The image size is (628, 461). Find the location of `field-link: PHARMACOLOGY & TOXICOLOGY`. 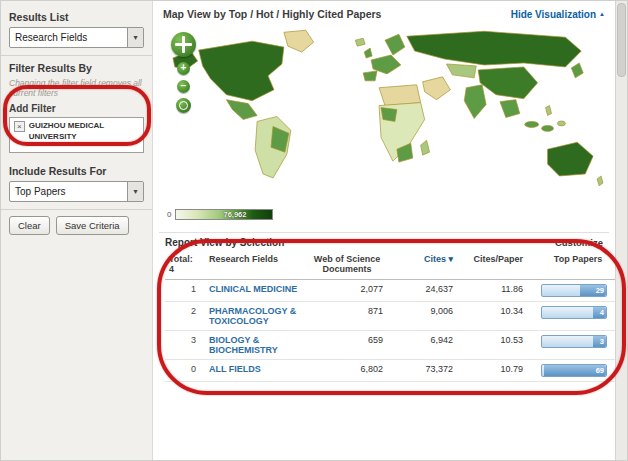

field-link: PHARMACOLOGY & TOXICOLOGY is located at coordinates (252, 316).